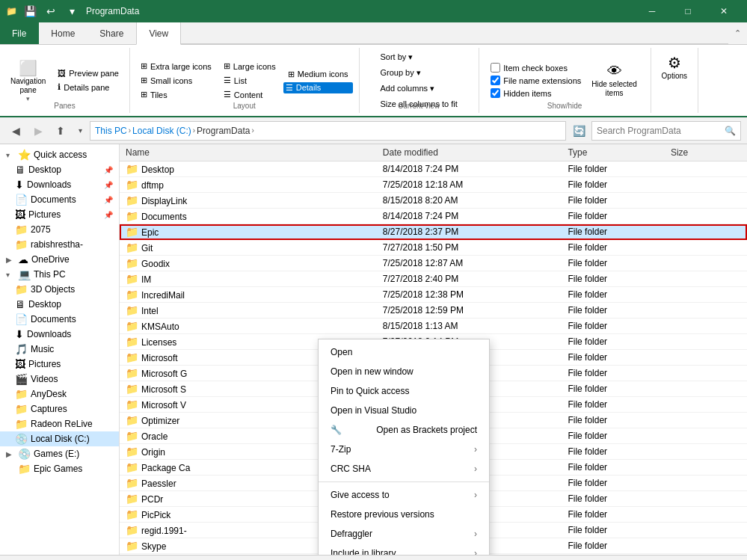 This screenshot has width=747, height=560. I want to click on tab-view: View, so click(159, 34).